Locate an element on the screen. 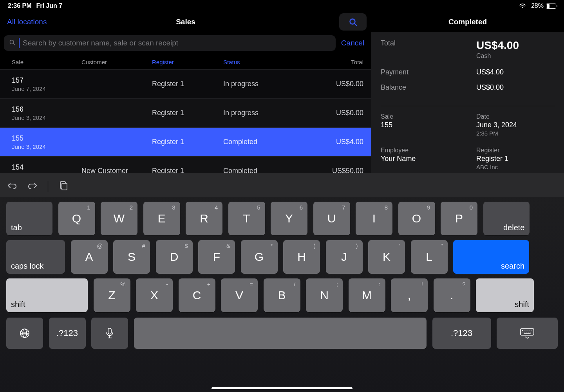 This screenshot has height=392, width=564. col-total: Total is located at coordinates (333, 62).